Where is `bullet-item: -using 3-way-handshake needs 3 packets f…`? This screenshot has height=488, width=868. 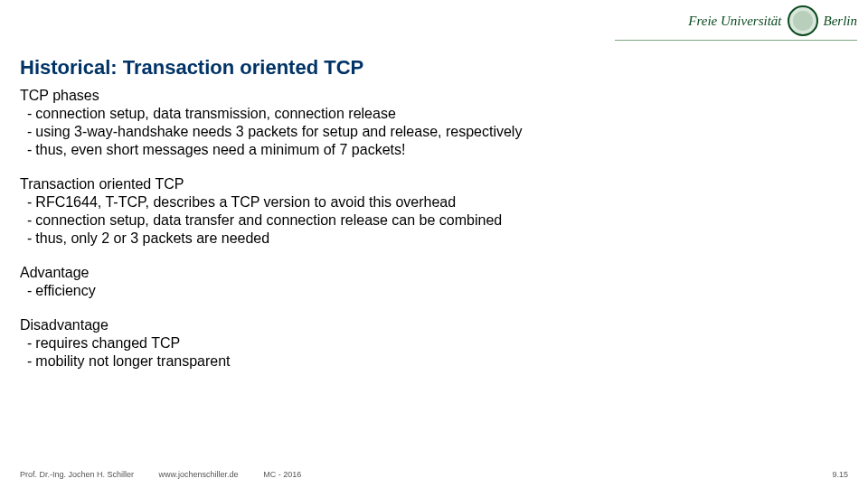 bullet-item: -using 3-way-handshake needs 3 packets f… is located at coordinates (430, 132).